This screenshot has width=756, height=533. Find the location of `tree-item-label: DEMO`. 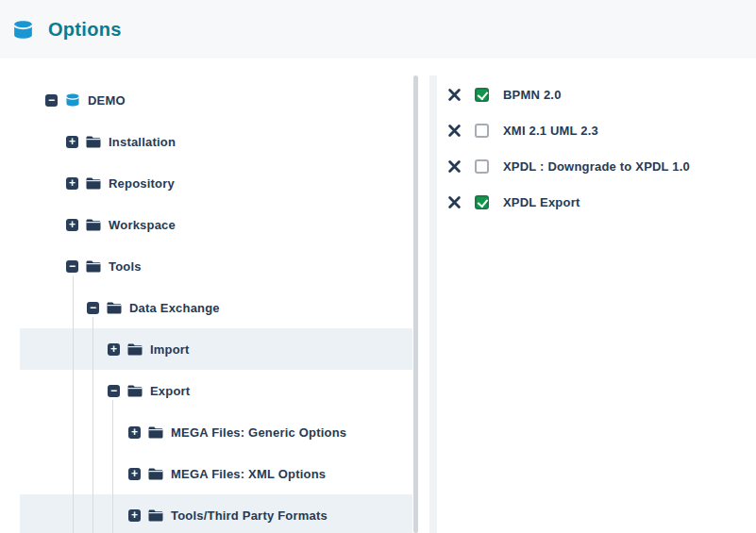

tree-item-label: DEMO is located at coordinates (107, 100).